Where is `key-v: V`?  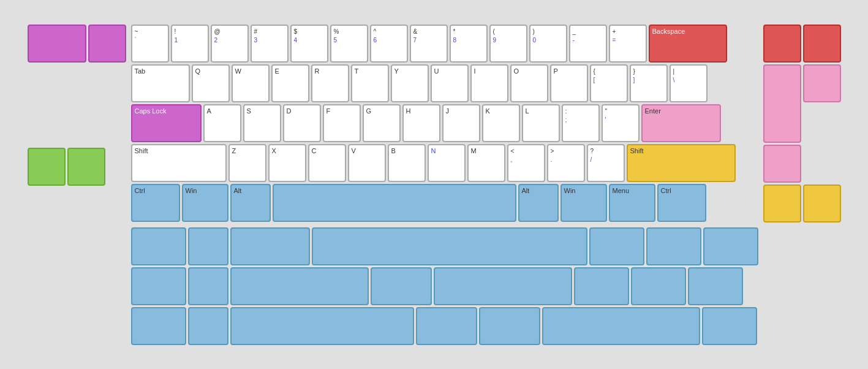
key-v: V is located at coordinates (367, 163).